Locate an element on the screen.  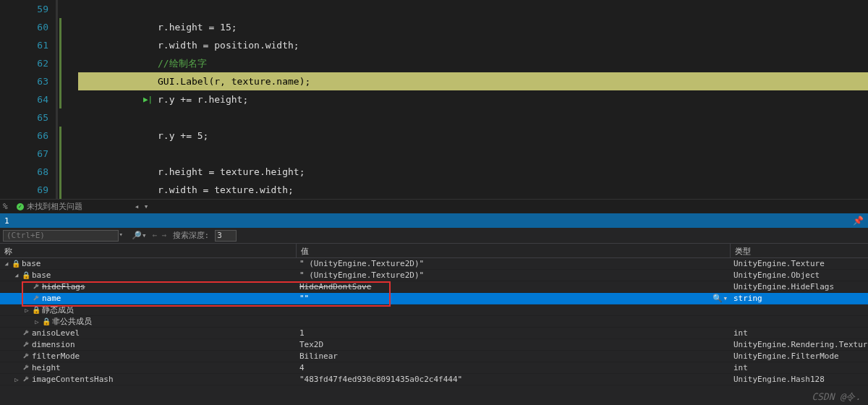
search-icon: 🔎▾ is located at coordinates (139, 236).